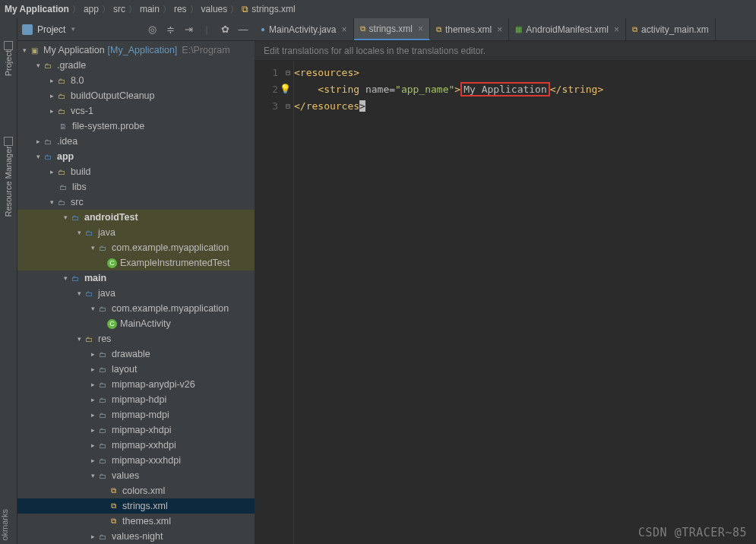 This screenshot has width=756, height=544. I want to click on crumb-main: main, so click(150, 9).